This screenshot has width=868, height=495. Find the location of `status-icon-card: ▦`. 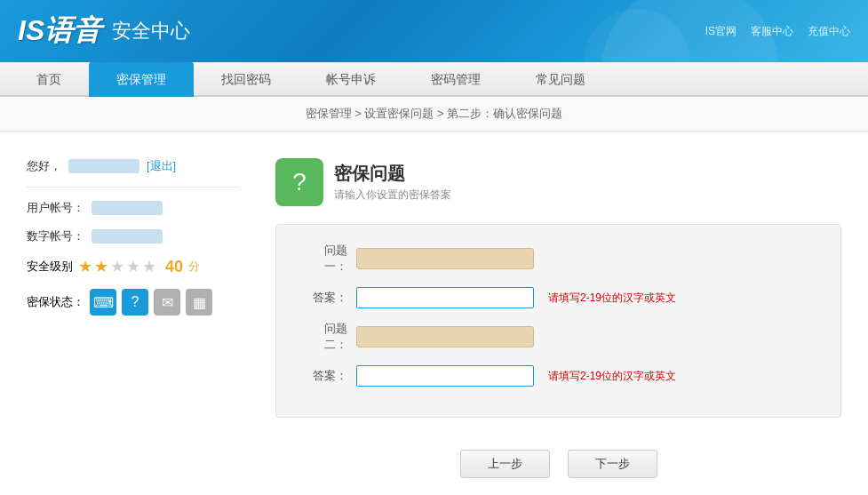

status-icon-card: ▦ is located at coordinates (199, 302).